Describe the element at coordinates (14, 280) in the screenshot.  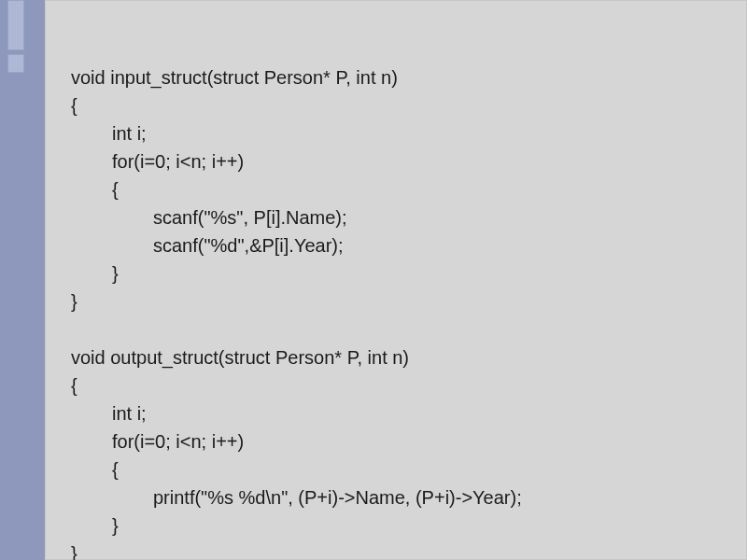
I see `thumbnail-sidebar` at that location.